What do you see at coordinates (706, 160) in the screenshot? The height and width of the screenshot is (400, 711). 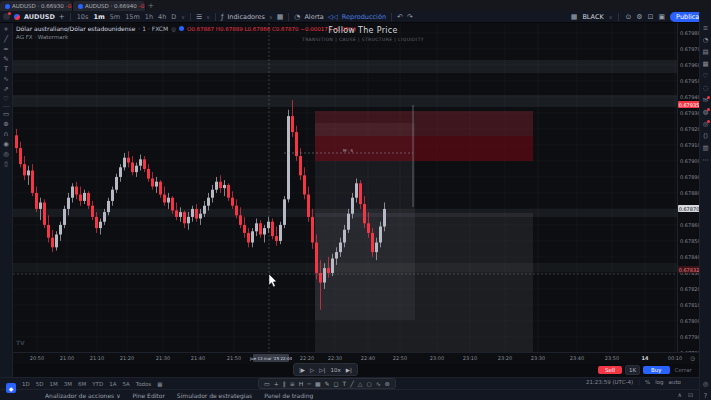 I see `object-tree-icon: ⋯` at bounding box center [706, 160].